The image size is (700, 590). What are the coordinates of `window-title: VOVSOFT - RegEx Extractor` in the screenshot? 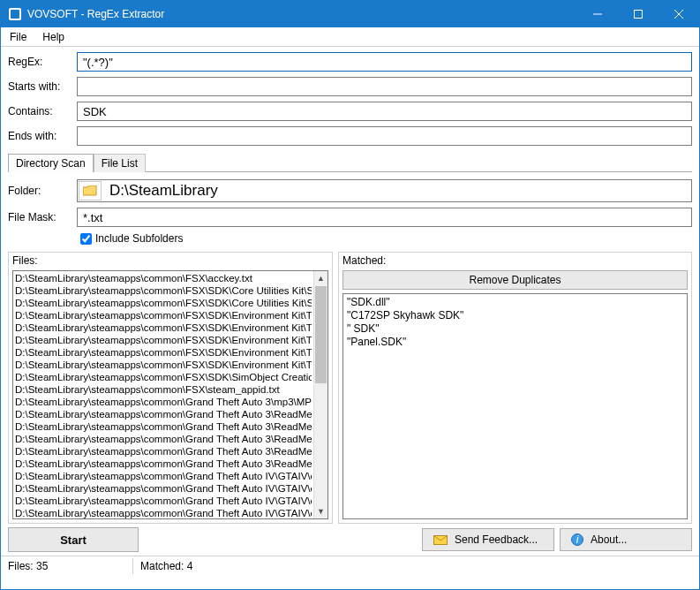 It's located at (302, 14).